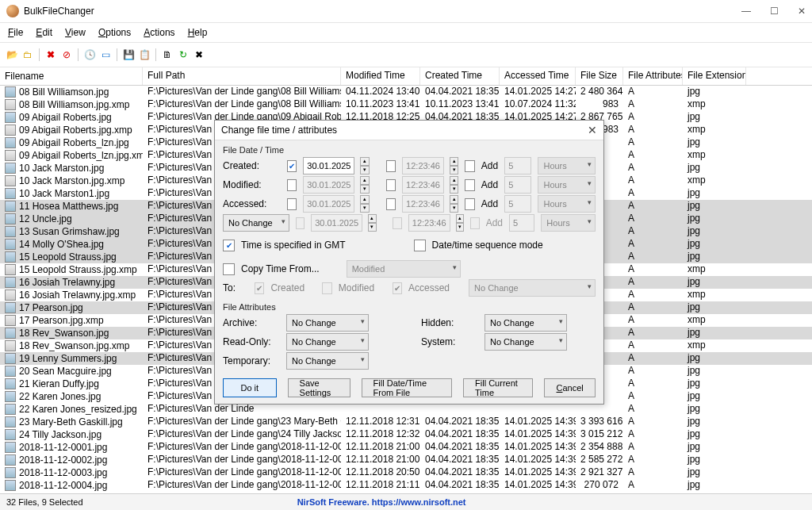 The height and width of the screenshot is (510, 812). I want to click on col-attr: File Attributes, so click(653, 76).